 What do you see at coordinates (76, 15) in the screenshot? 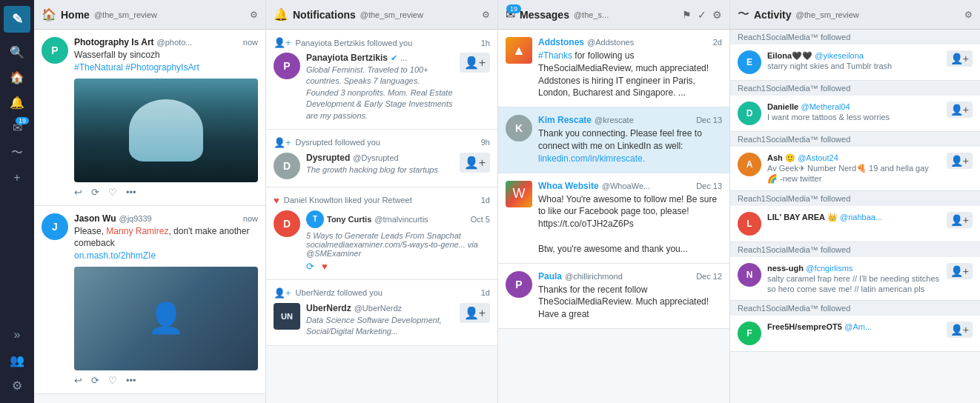
I see `home-title: Home` at bounding box center [76, 15].